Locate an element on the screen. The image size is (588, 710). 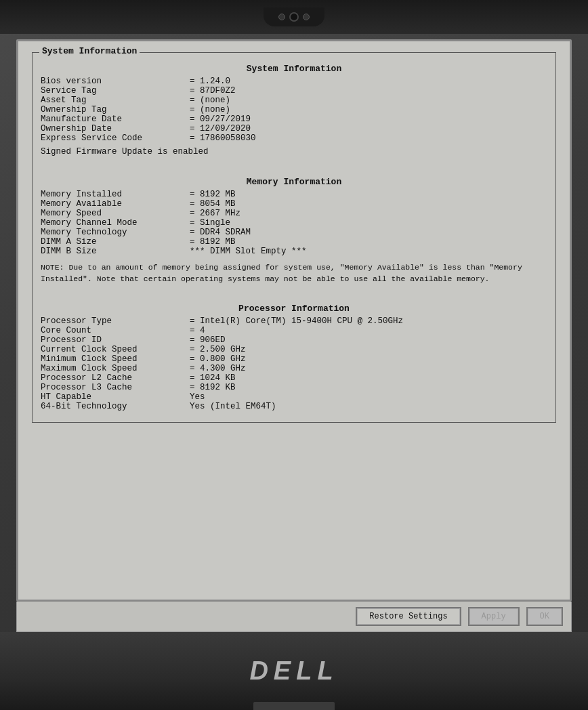
field-value: = 09/27/2019 is located at coordinates (220, 119).